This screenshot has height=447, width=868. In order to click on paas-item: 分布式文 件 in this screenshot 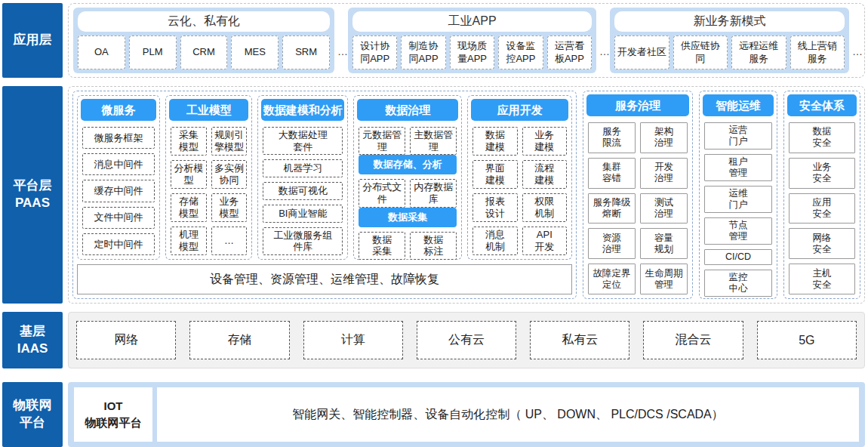, I will do `click(382, 193)`.